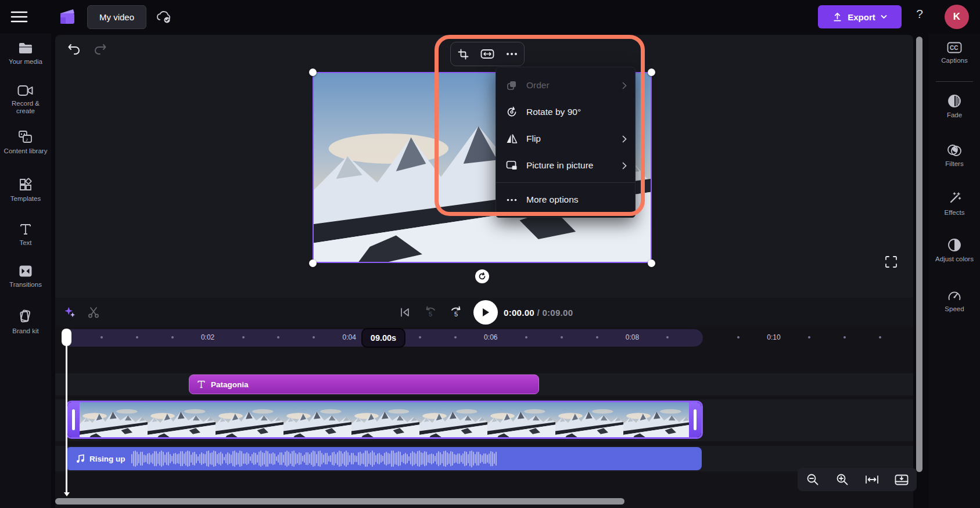 This screenshot has height=508, width=980. Describe the element at coordinates (463, 54) in the screenshot. I see `crop-icon` at that location.